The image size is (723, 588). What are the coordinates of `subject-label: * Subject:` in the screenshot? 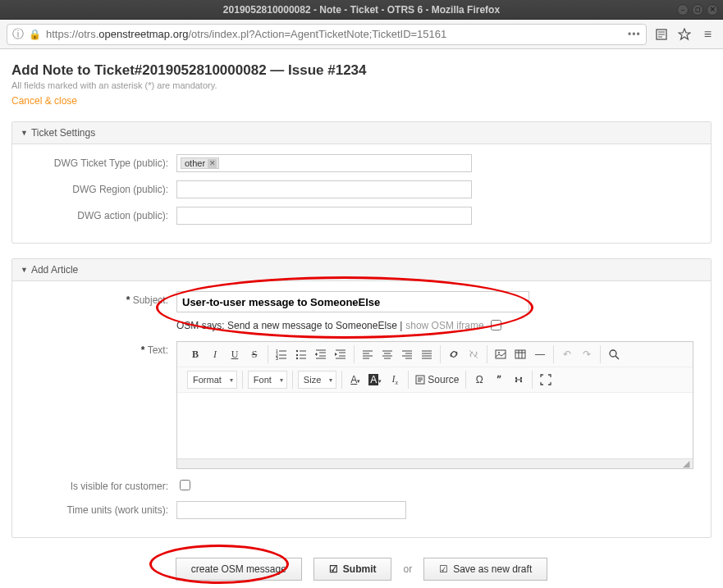 It's located at (103, 299).